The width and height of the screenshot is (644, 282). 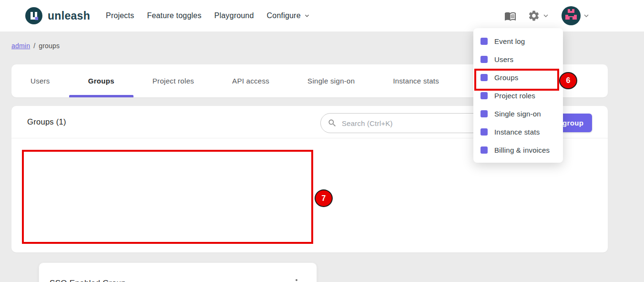 I want to click on tab-single-sign-on: Single sign-on, so click(x=331, y=81).